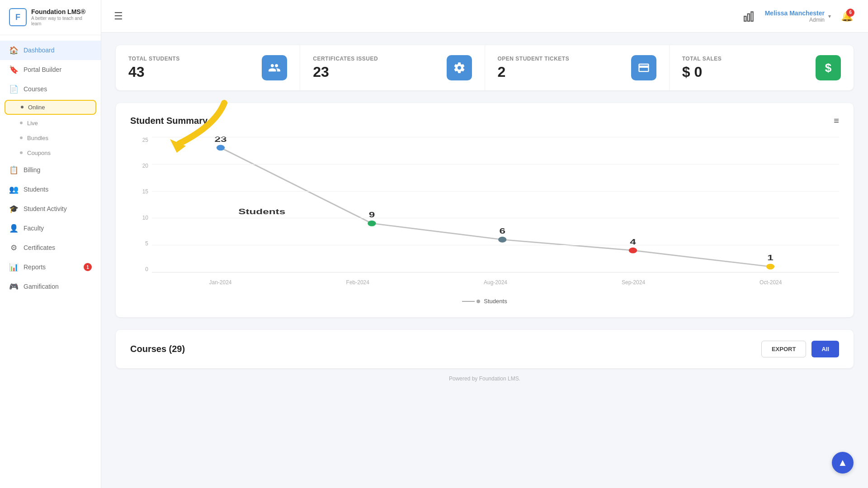 The image size is (868, 488). I want to click on stat-card-tickets: OPEN STUDENT TICKETS 2, so click(577, 68).